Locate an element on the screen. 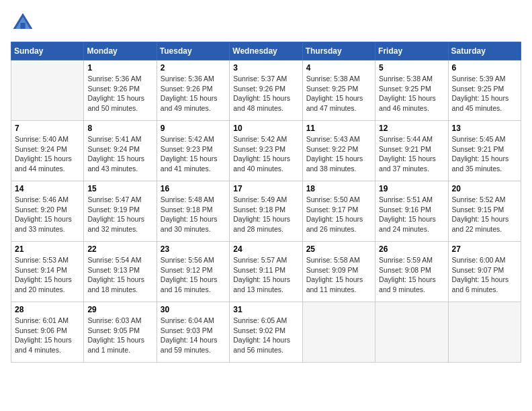 This screenshot has width=532, height=411. calendar-cell: 26Sunrise: 5:59 AM Sunset: 9:08 PM Dayli… is located at coordinates (412, 272).